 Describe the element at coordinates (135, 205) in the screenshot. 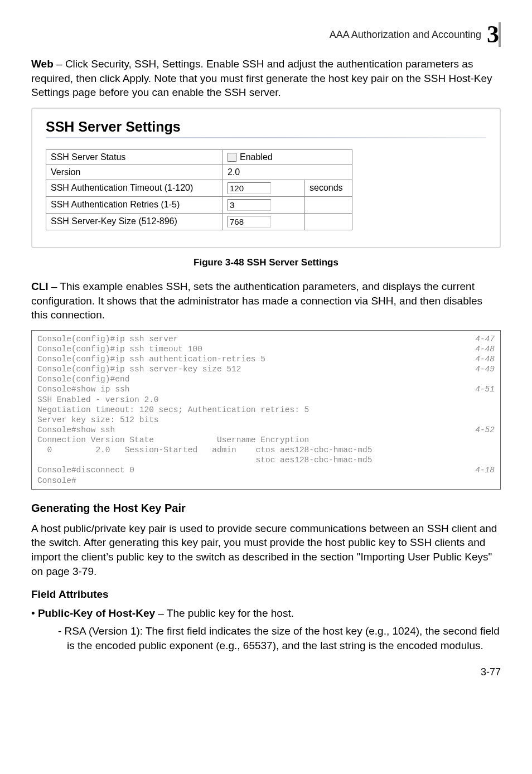

I see `retries-label: SSH Authentication Retries (1-5)` at that location.